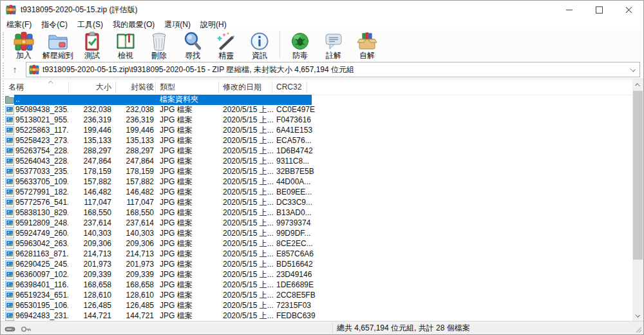  What do you see at coordinates (629, 10) in the screenshot?
I see `close-button` at bounding box center [629, 10].